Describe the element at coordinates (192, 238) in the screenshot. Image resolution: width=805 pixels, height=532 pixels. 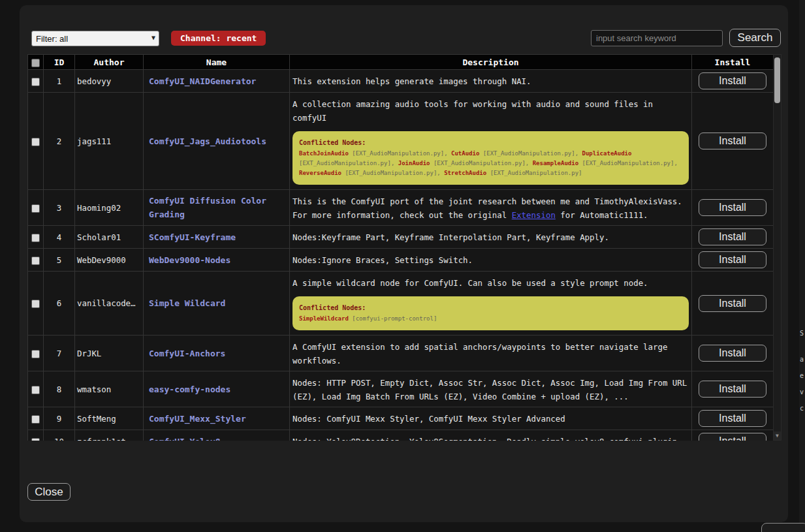
I see `node-name-link: SComfyUI-Keyframe` at that location.